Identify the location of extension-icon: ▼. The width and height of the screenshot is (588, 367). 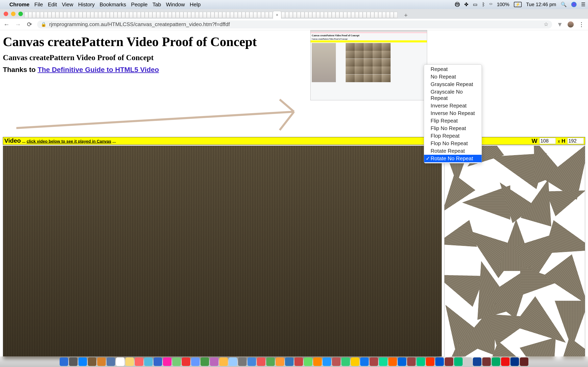
(560, 25).